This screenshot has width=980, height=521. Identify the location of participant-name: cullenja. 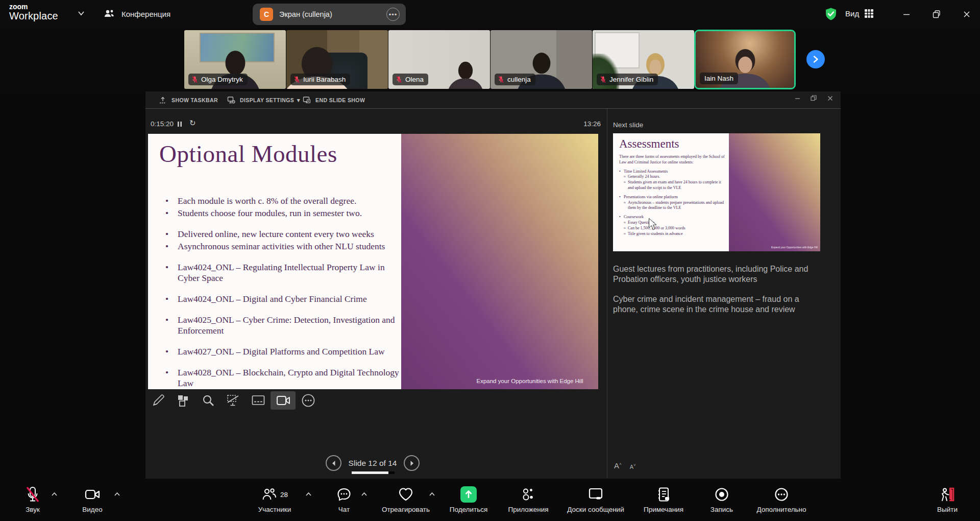
(519, 80).